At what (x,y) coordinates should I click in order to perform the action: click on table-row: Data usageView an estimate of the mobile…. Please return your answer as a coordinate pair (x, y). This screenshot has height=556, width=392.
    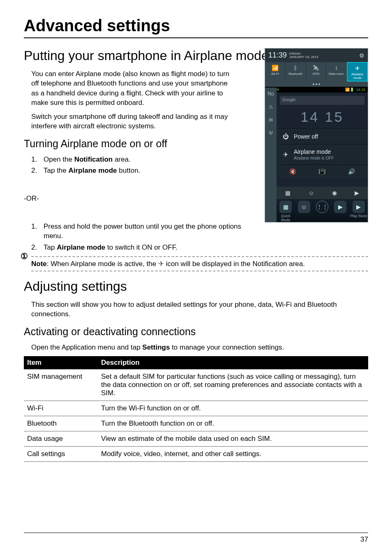
    Looking at the image, I should click on (196, 439).